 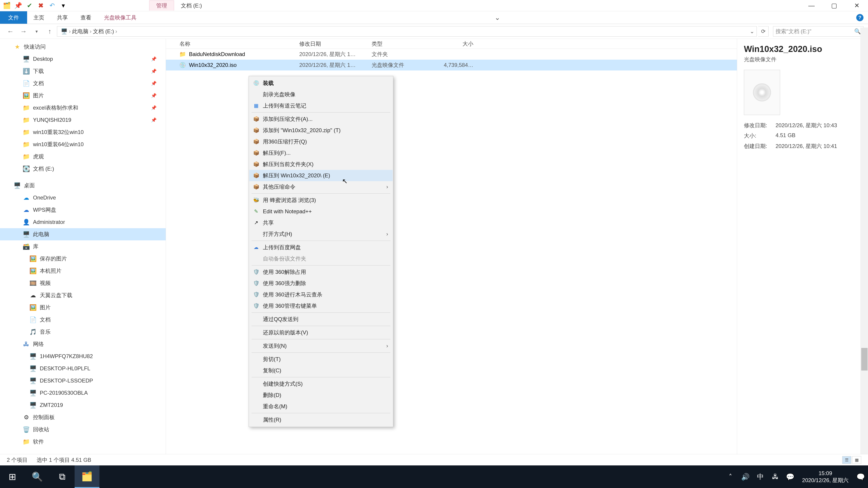 What do you see at coordinates (752, 32) in the screenshot?
I see `chevron-down-icon: ⌄` at bounding box center [752, 32].